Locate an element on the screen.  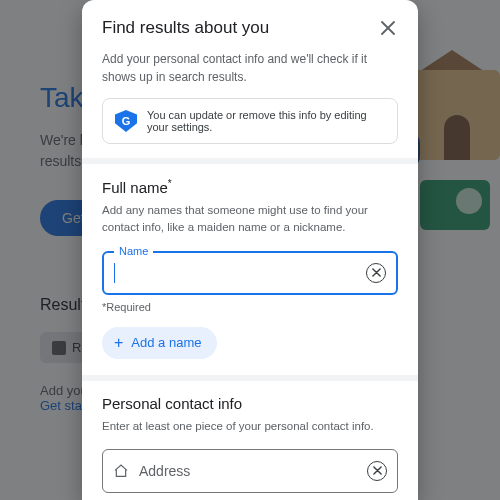
name-field-label: Name is located at coordinates (134, 251).